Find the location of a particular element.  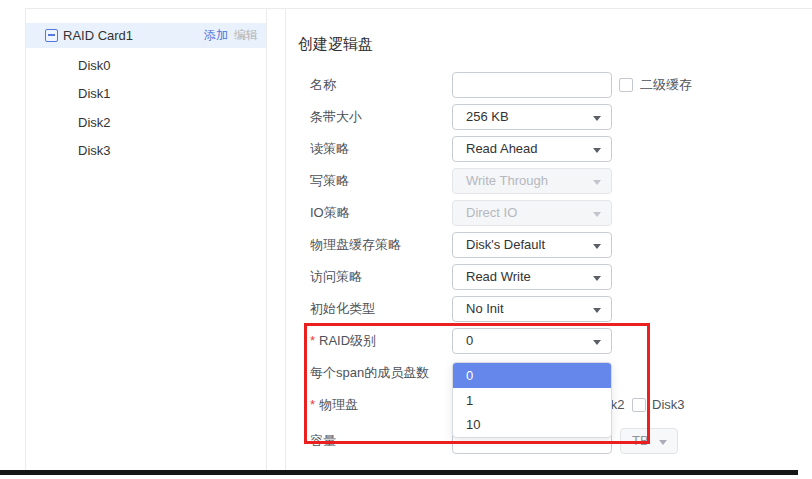

form-row-read-policy: 读策略 Read Ahead is located at coordinates (555, 149).